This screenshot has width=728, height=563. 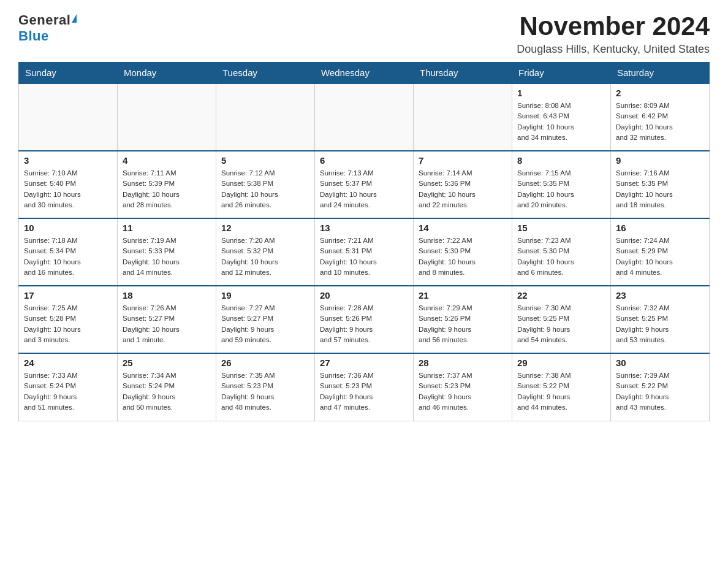 What do you see at coordinates (68, 296) in the screenshot?
I see `day-number: 17` at bounding box center [68, 296].